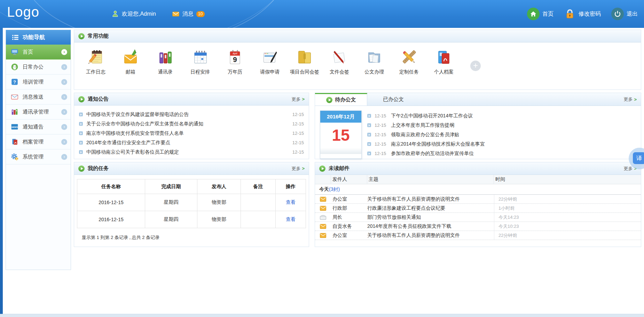 The width and height of the screenshot is (644, 317). Describe the element at coordinates (15, 157) in the screenshot. I see `gear-icon` at that location.